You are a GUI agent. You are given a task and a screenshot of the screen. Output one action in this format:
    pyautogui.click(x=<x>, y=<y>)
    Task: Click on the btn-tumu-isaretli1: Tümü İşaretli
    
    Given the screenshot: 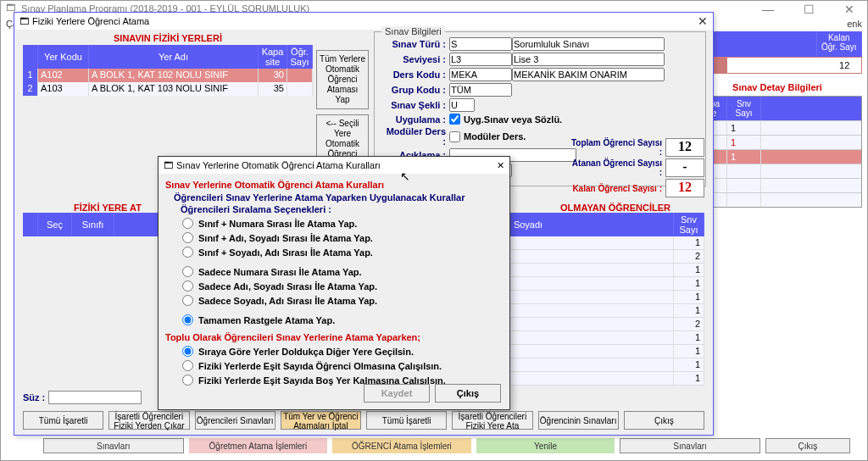 What is the action you would take?
    pyautogui.click(x=63, y=420)
    